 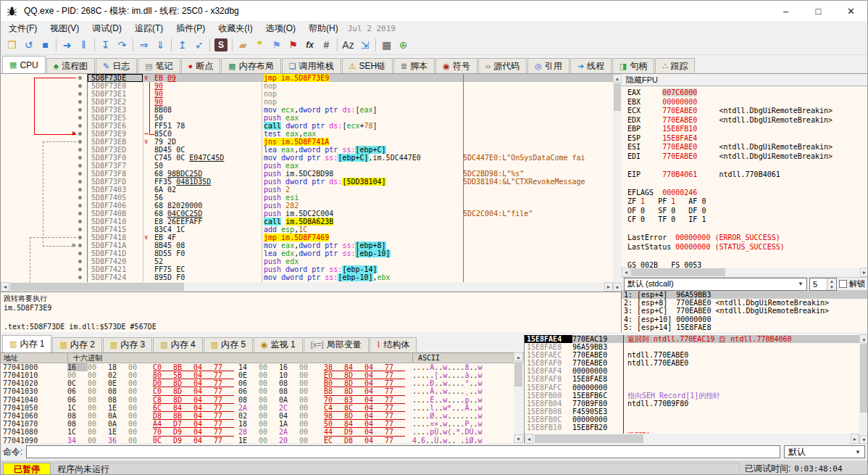 What do you see at coordinates (307, 78) in the screenshot?
I see `disasm-row: 5D8F73DE∨EB 09jmp im.5D8F73E9` at bounding box center [307, 78].